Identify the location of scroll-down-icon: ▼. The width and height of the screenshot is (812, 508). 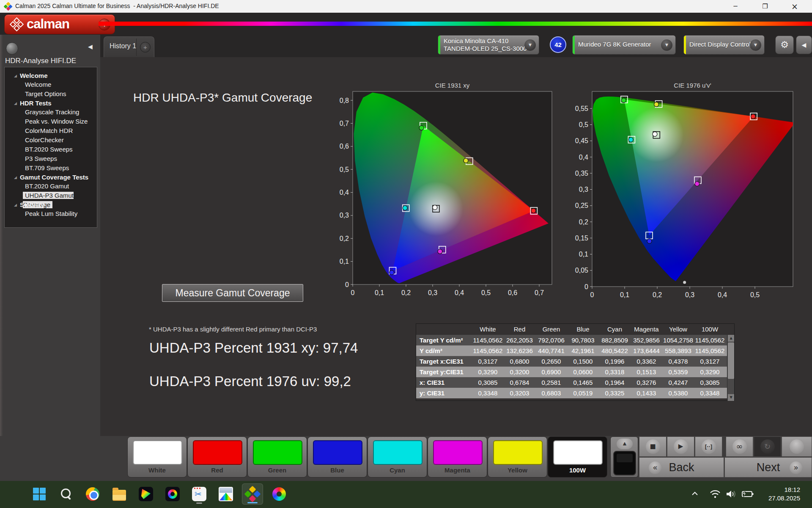
(731, 398).